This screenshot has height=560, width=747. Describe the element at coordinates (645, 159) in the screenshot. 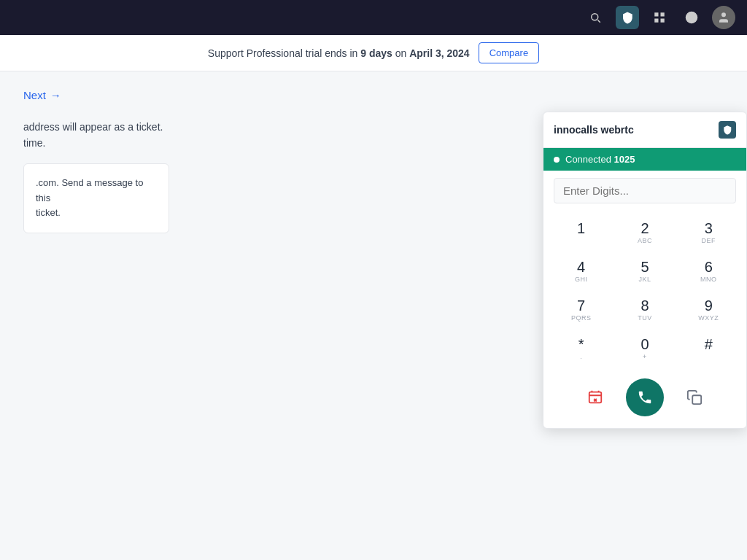

I see `dialer-status-bar: Connected 1025` at that location.